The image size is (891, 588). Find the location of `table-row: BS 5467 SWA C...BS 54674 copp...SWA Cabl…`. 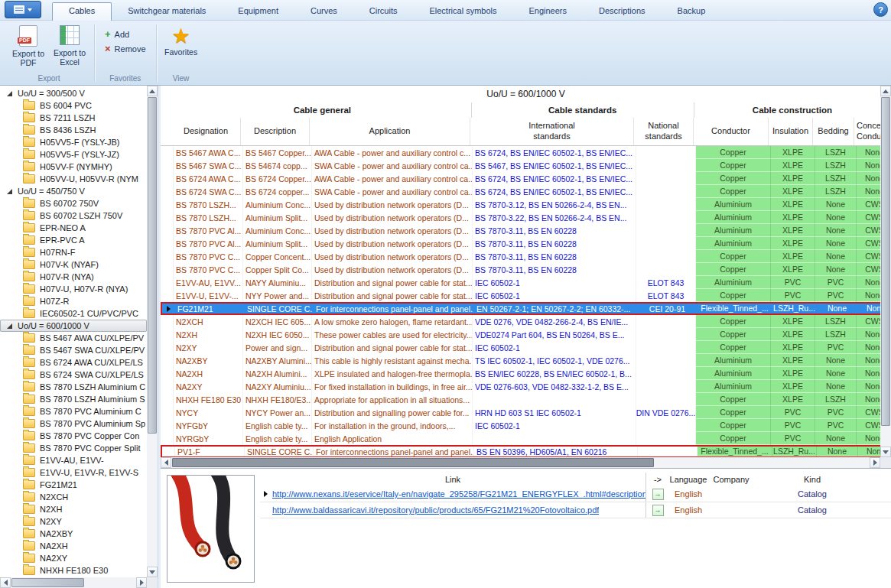

table-row: BS 5467 SWA C...BS 54674 copp...SWA Cabl… is located at coordinates (526, 165).